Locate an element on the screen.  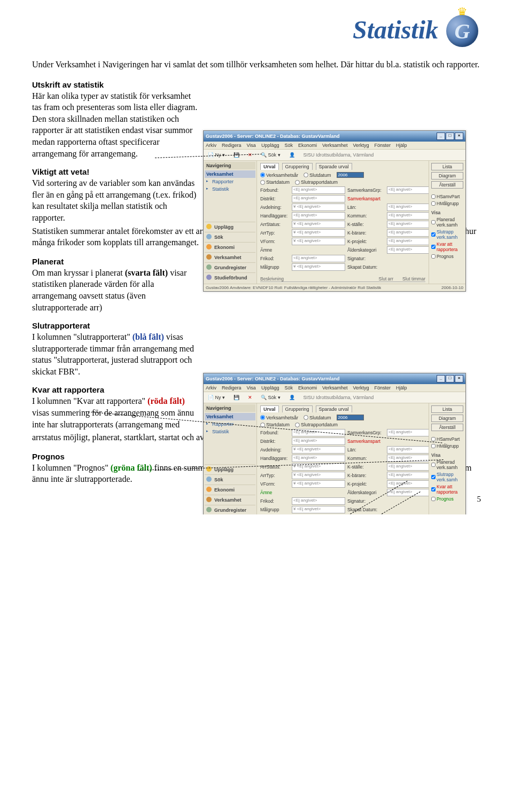
fld-alderskategori: <Ej angivet> is located at coordinates (408, 250).